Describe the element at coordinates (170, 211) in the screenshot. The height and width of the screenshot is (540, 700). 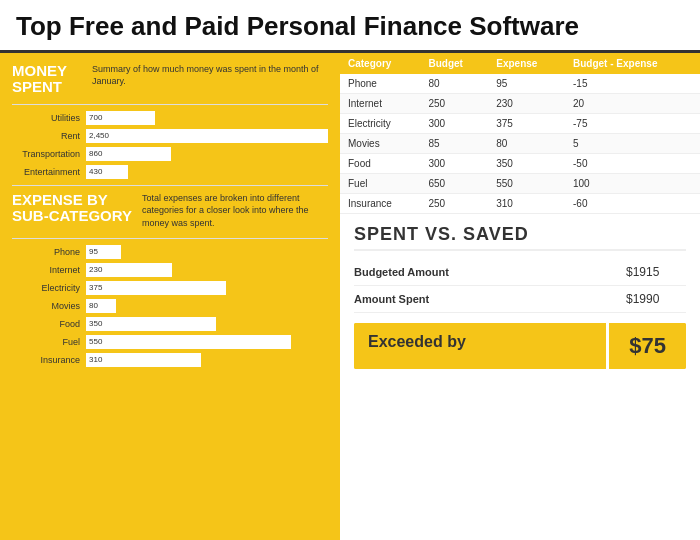
I see `expense-subcat-header: EXPENSE BYSUB-CATEGORY Total expenses ar…` at that location.